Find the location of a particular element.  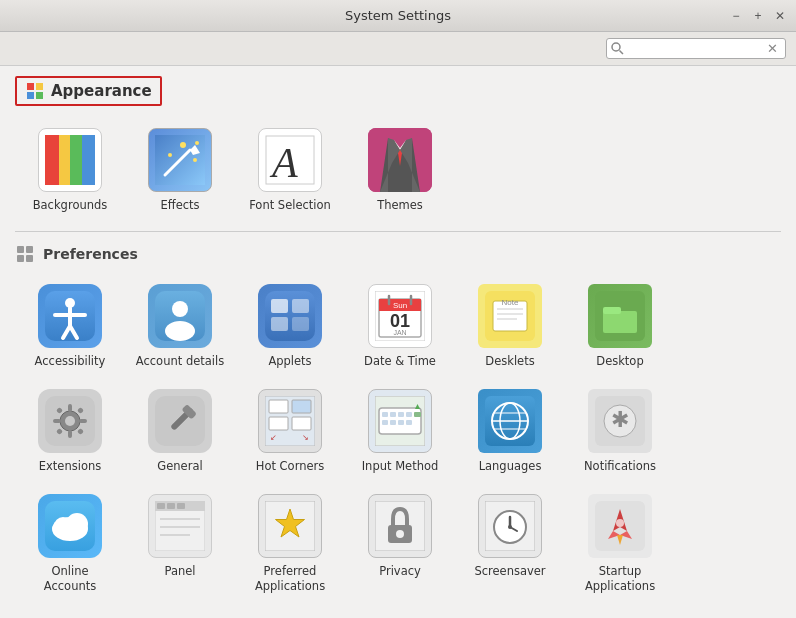

panel-label: Panel is located at coordinates (180, 572).